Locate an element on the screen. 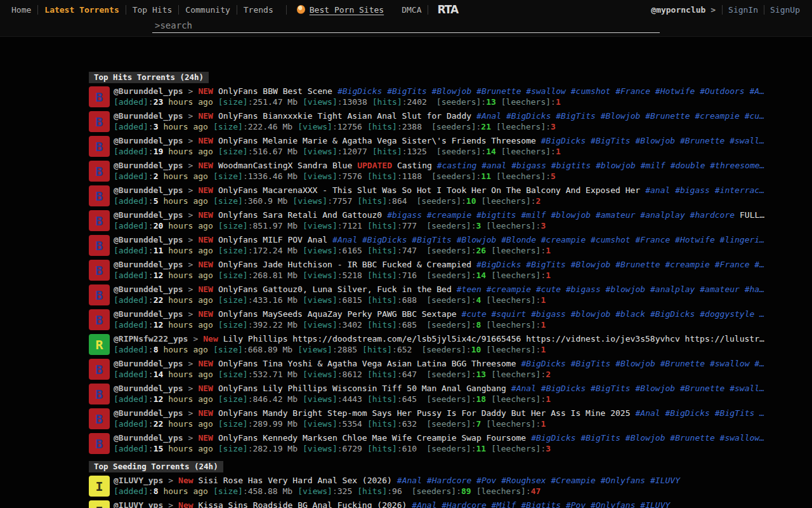 Image resolution: width=812 pixels, height=508 pixels. torrent-title: WoodmanCastingX Sandra Blue is located at coordinates (285, 165).